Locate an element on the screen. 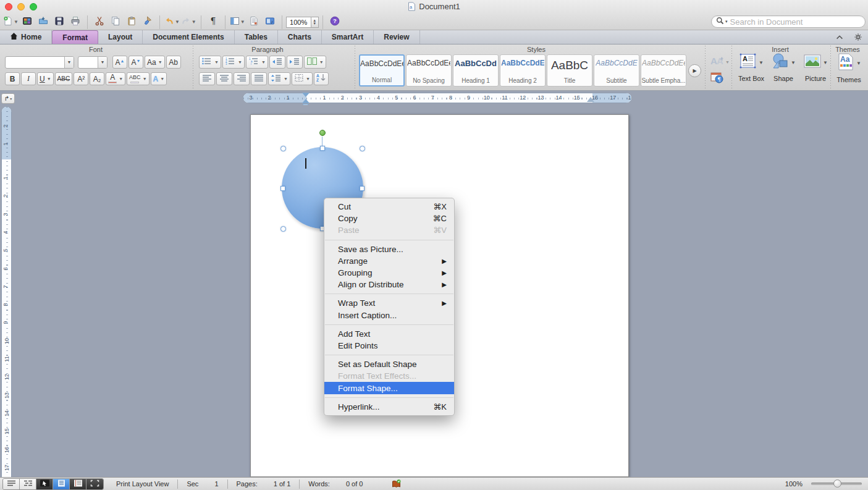 The width and height of the screenshot is (868, 490). menu-item-align-or-distribute: Align or Distribute▶ is located at coordinates (389, 284).